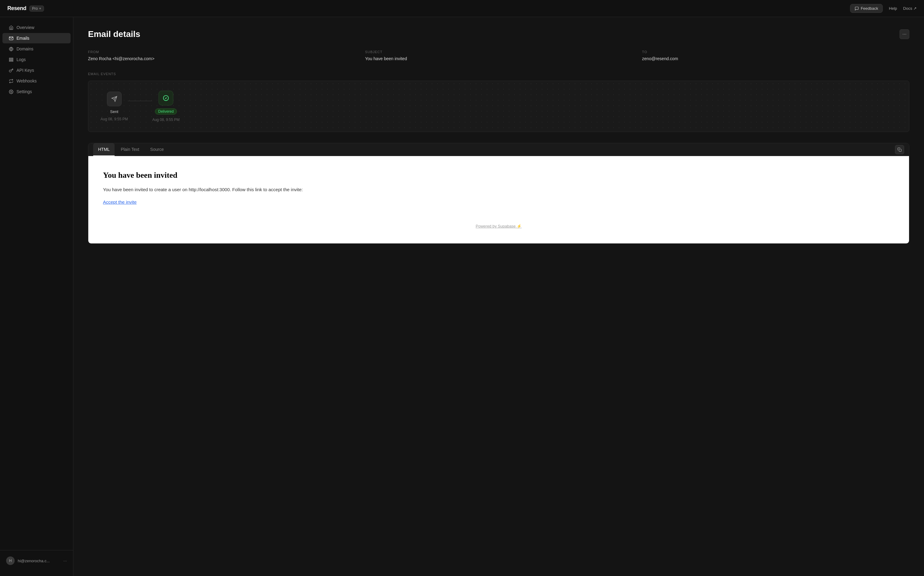 The image size is (924, 576). Describe the element at coordinates (104, 150) in the screenshot. I see `tab-html: HTML` at that location.